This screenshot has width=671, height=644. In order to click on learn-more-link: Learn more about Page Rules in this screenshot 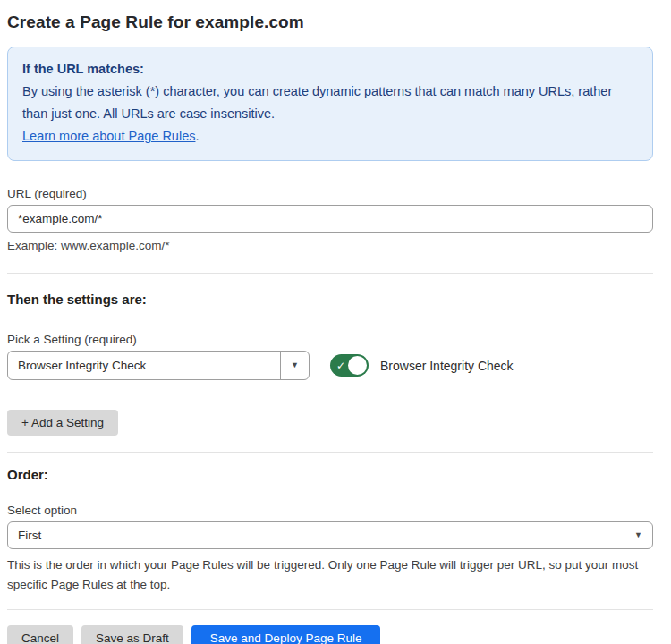, I will do `click(109, 136)`.